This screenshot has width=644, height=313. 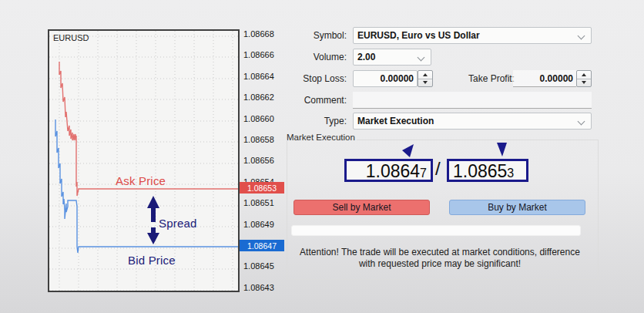 What do you see at coordinates (71, 38) in the screenshot?
I see `chart-symbol-label: EURUSD` at bounding box center [71, 38].